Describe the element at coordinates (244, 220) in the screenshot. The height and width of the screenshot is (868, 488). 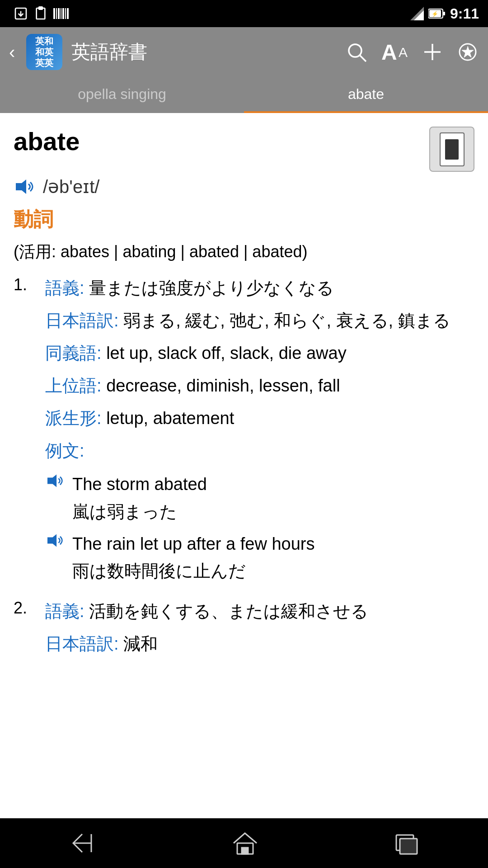
I see `pos-label: 動詞` at that location.